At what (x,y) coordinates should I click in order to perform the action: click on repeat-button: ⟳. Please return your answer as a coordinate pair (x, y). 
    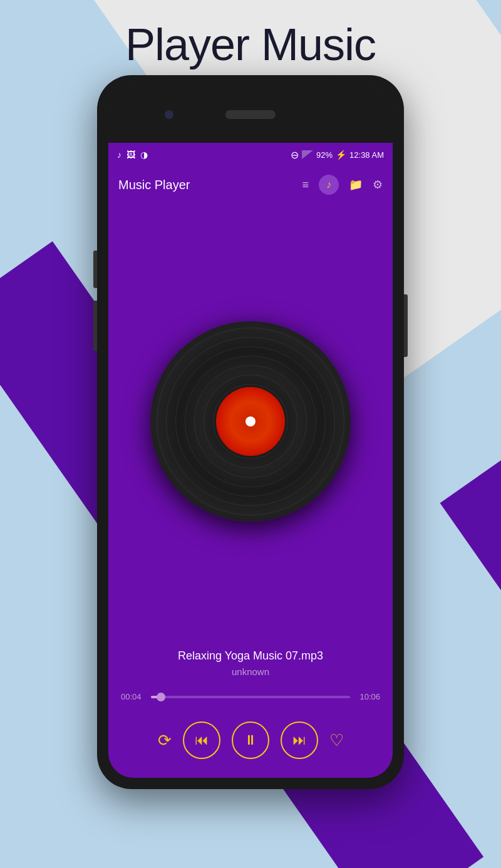
    Looking at the image, I should click on (165, 740).